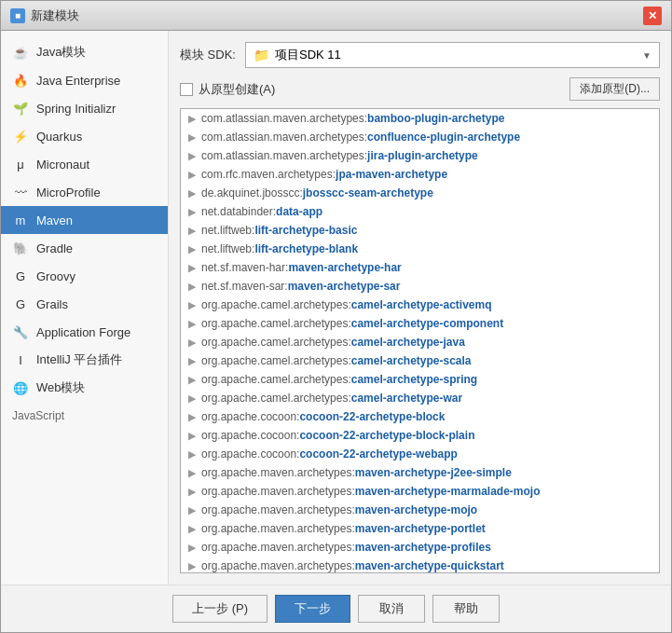  What do you see at coordinates (421, 305) in the screenshot?
I see `archetype-artifact-id: camel-archetype-activemq` at bounding box center [421, 305].